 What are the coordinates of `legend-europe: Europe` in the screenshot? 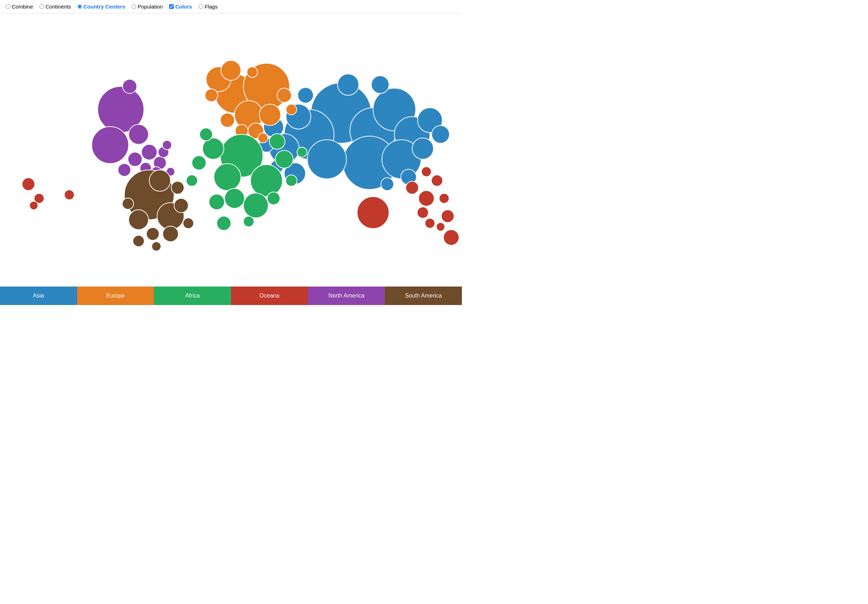 It's located at (116, 296).